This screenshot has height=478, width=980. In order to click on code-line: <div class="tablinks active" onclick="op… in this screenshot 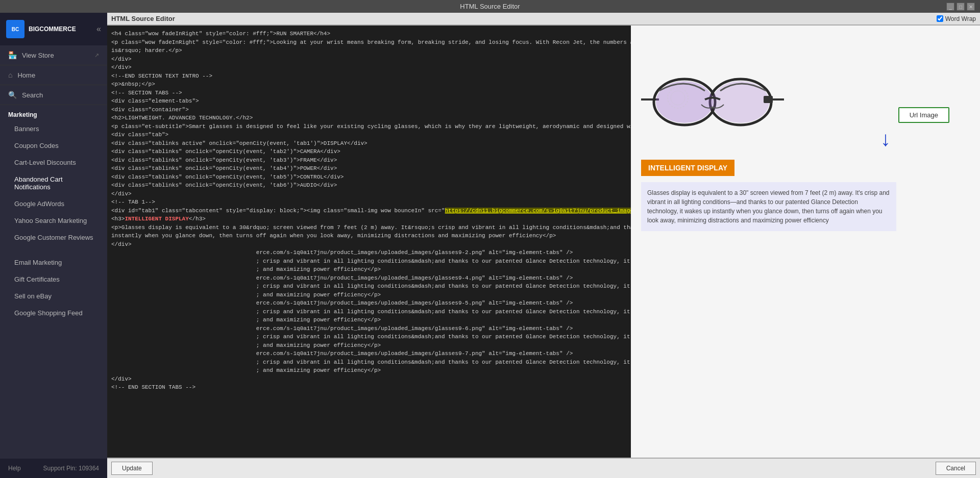, I will do `click(369, 144)`.